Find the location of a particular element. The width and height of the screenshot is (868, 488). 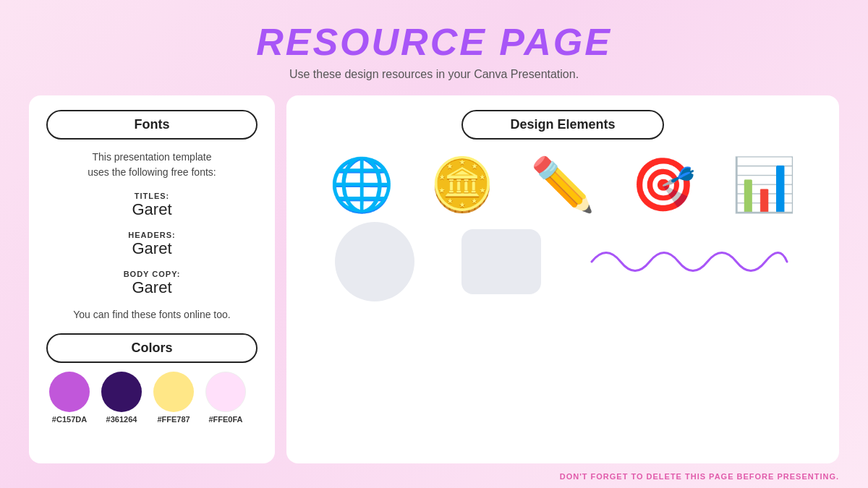

color-swatch-purple: #C157DA is located at coordinates (69, 398).